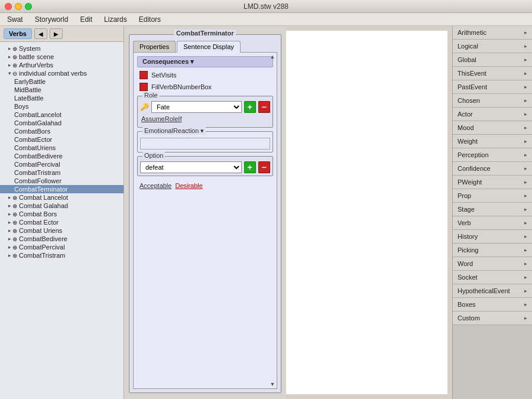 This screenshot has height=399, width=532. I want to click on right-btn-prop: Prop ▸, so click(492, 196).